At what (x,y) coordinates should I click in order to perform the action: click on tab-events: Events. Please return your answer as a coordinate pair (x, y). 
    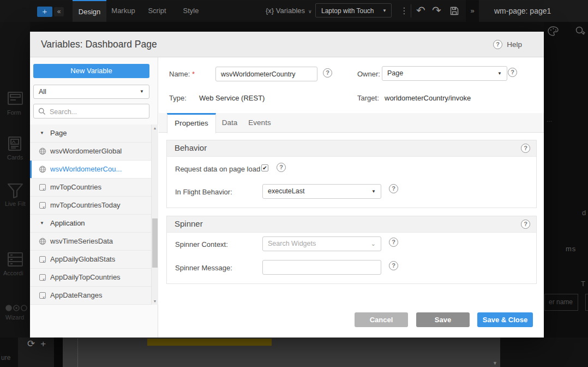
    Looking at the image, I should click on (260, 123).